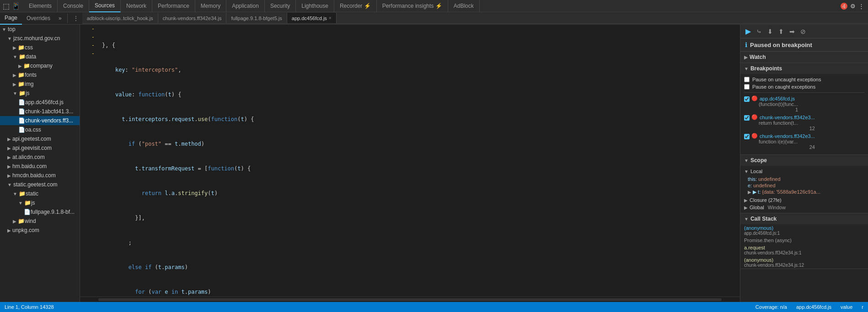 The width and height of the screenshot is (868, 312). What do you see at coordinates (40, 38) in the screenshot?
I see `tree-item-domain-jzsc: ▼ jzsc.mohurd.gov.cn` at bounding box center [40, 38].